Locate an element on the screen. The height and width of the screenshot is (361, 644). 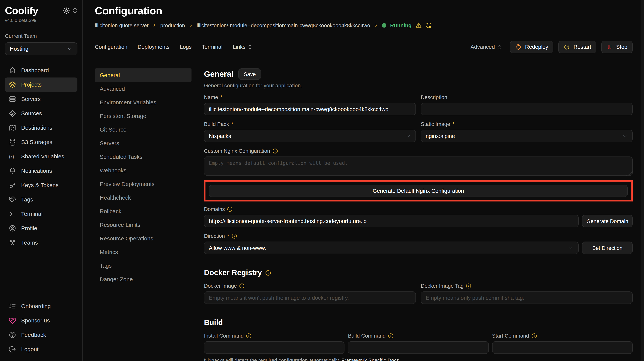
start-command-input is located at coordinates (562, 347).